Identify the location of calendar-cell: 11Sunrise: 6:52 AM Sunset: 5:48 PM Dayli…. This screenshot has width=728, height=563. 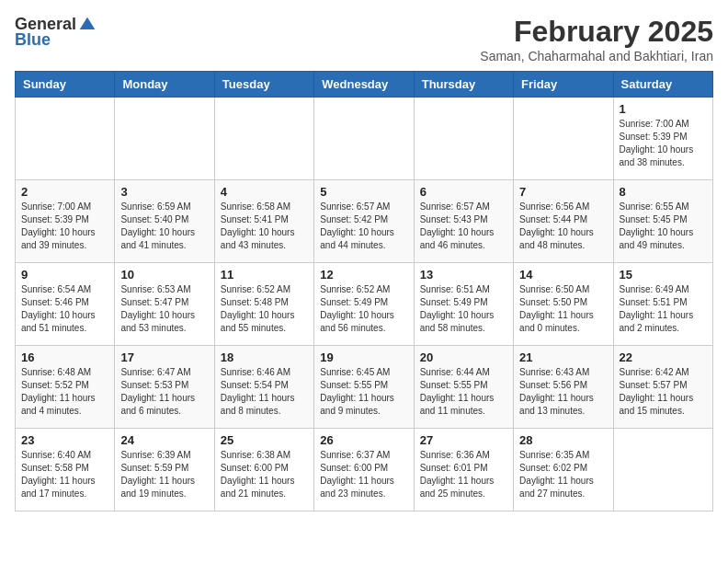
(264, 304).